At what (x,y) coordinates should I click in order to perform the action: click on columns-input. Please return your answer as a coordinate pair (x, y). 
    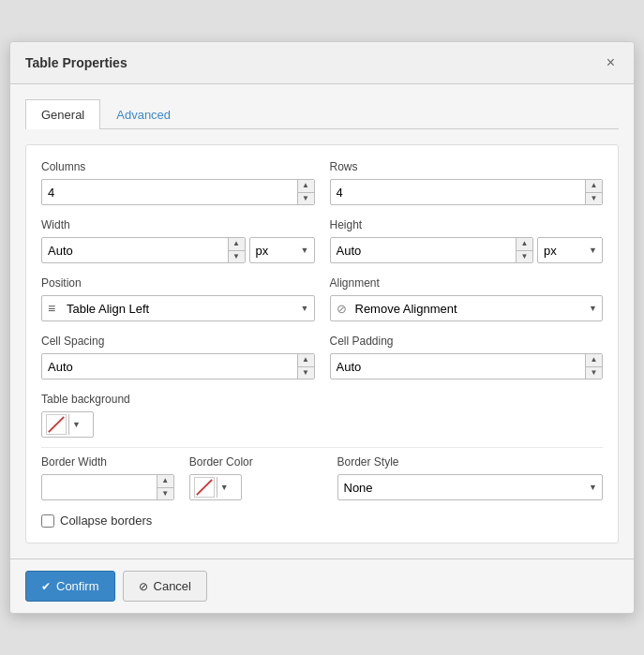
    Looking at the image, I should click on (170, 192).